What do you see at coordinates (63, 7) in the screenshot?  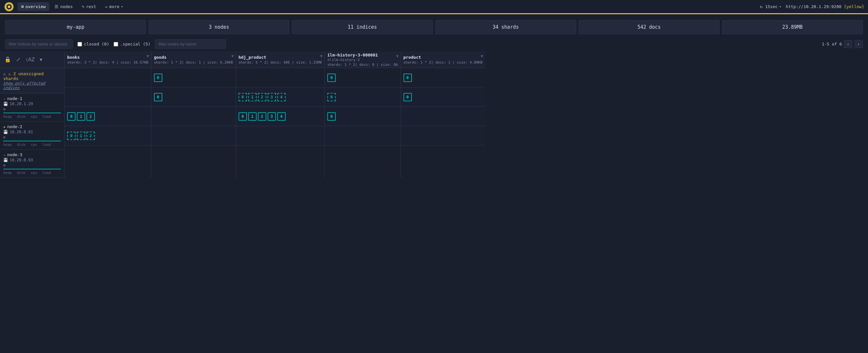 I see `nav-nodes: ☰ nodes` at bounding box center [63, 7].